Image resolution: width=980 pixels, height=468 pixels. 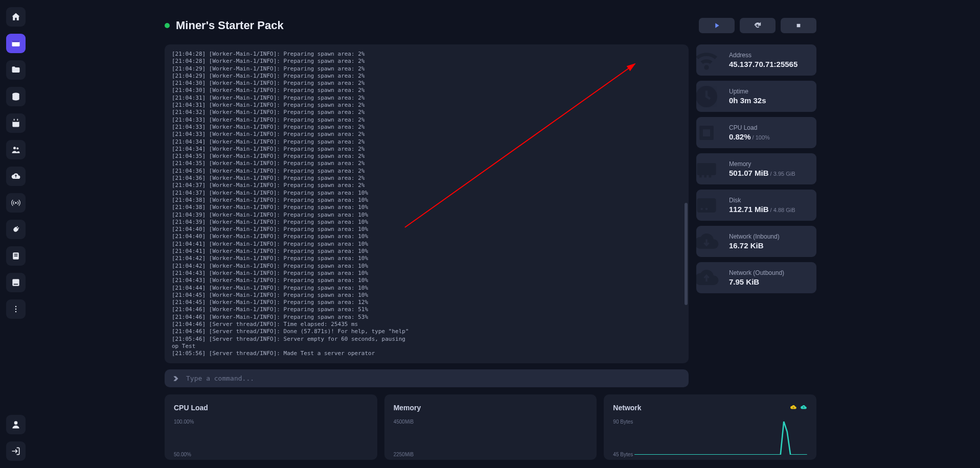 What do you see at coordinates (757, 205) in the screenshot?
I see `stat-disk: Disk 112.71 MiB / 4.88 GiB` at bounding box center [757, 205].